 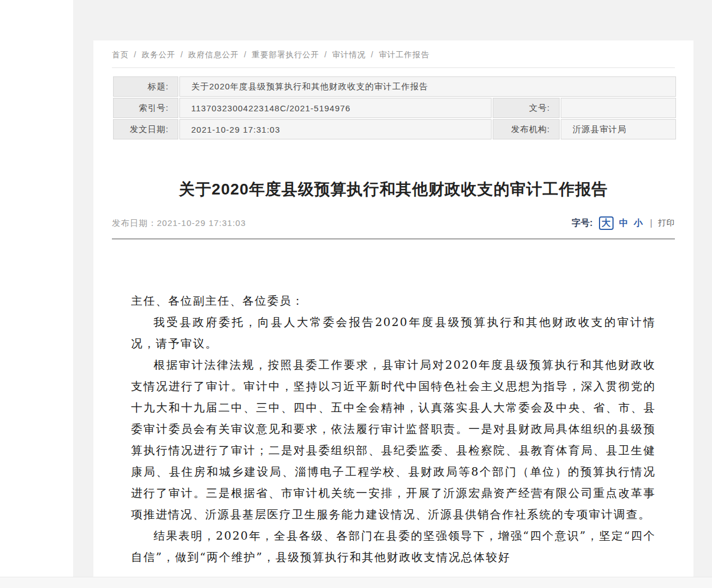 I want to click on page-title: 关于2020年度县级预算执行和其他财政收支的审计工作报告, so click(x=394, y=189).